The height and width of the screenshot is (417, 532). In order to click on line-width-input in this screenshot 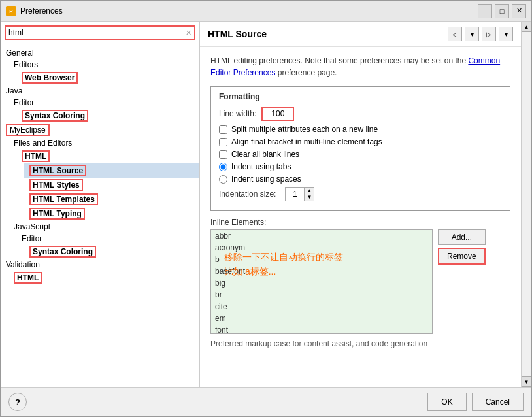, I will do `click(278, 114)`.